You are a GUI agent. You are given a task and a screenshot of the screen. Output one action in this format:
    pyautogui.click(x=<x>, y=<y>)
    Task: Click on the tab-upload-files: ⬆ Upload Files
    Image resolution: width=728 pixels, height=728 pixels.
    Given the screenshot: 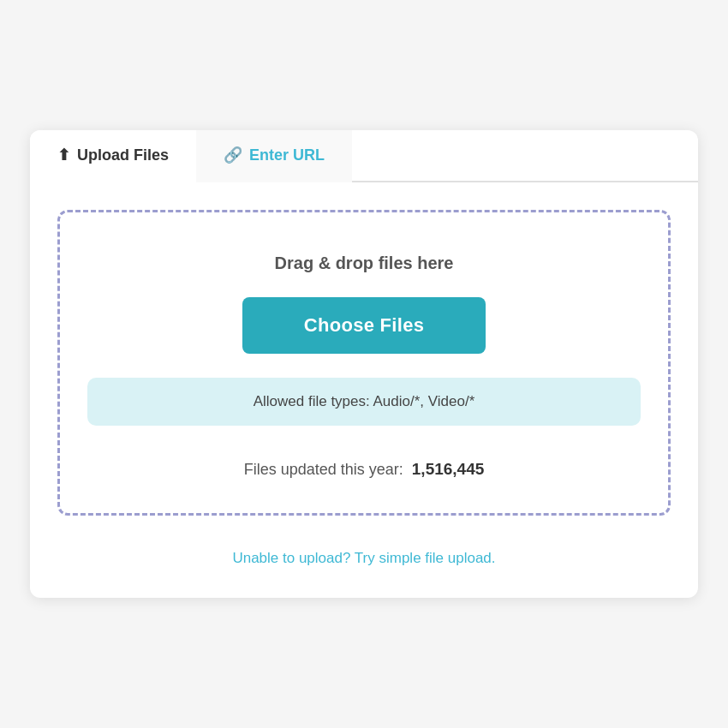 What is the action you would take?
    pyautogui.click(x=113, y=156)
    